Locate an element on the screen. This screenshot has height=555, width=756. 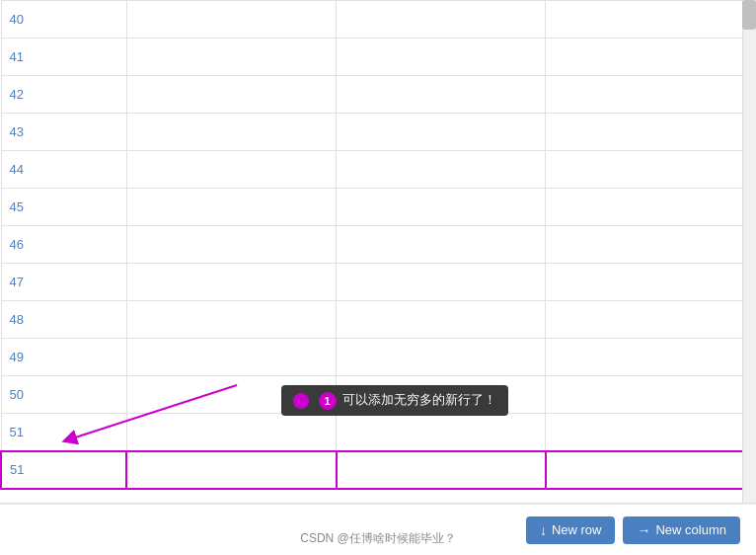
row-number: 48 is located at coordinates (63, 320).